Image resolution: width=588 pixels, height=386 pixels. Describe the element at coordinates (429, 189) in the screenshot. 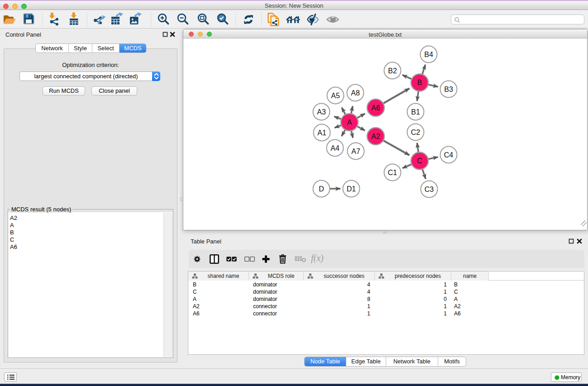

I see `svg-text: C3` at that location.